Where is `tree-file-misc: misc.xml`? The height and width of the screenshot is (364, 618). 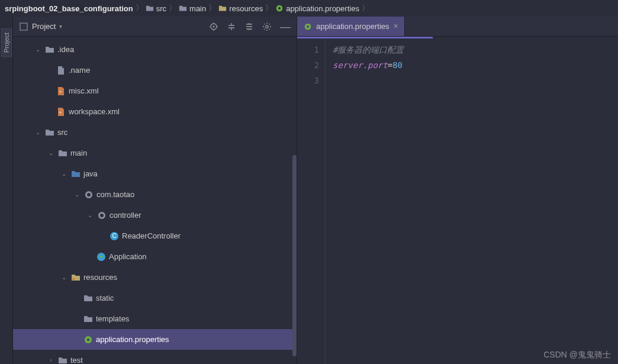
tree-file-misc: misc.xml is located at coordinates (155, 91).